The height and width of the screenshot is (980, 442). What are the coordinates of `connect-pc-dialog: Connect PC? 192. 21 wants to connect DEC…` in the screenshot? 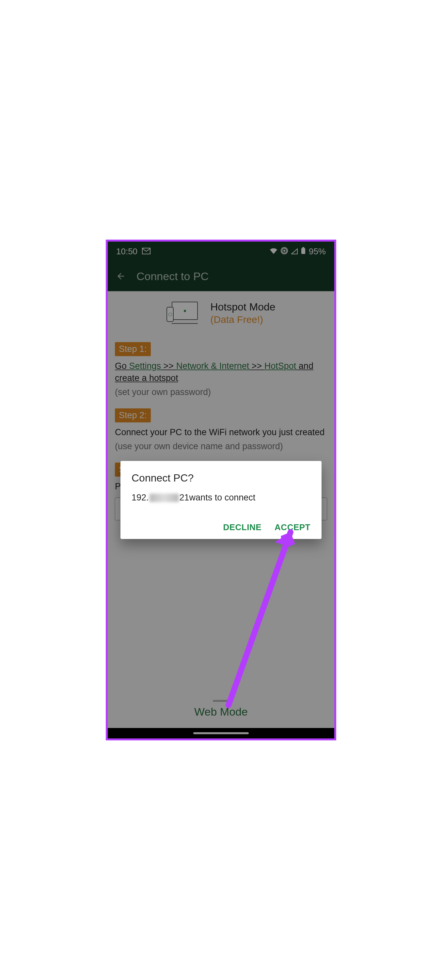 It's located at (221, 500).